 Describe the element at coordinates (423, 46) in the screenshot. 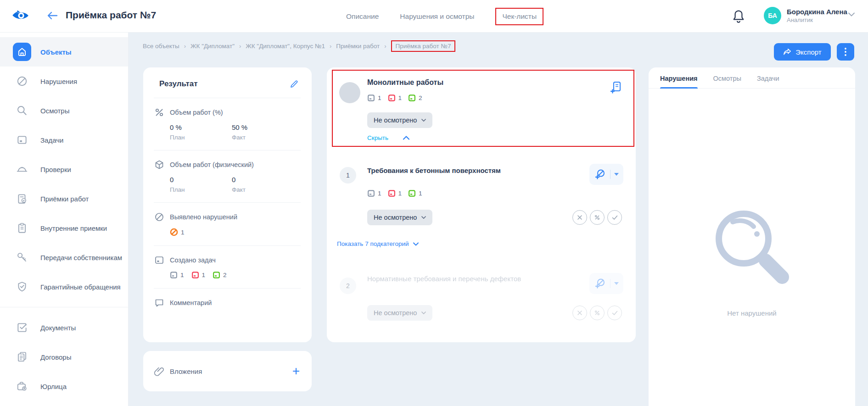

I see `breadcrumb-item-current: Приёмка работ №7` at that location.